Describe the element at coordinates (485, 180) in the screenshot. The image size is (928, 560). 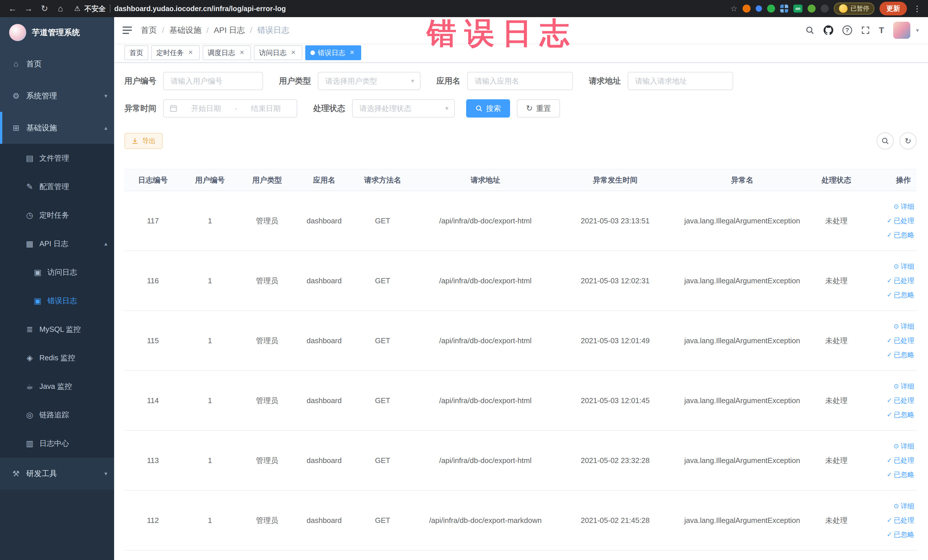
I see `column-header-request-url: 请求地址` at that location.